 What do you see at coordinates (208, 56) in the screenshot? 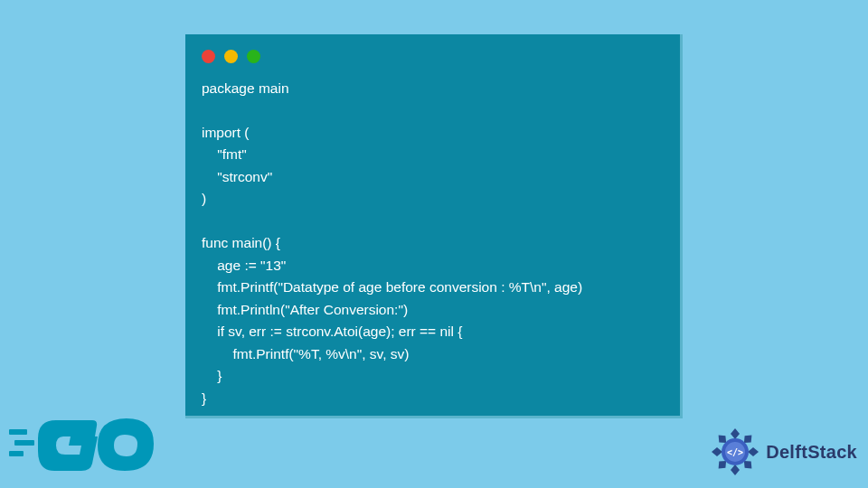
I see `close-icon` at bounding box center [208, 56].